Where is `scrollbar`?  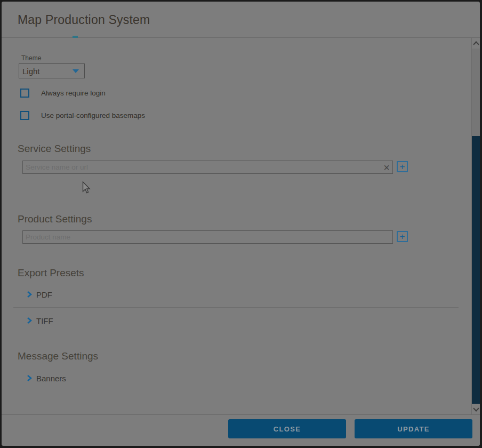
scrollbar is located at coordinates (476, 226).